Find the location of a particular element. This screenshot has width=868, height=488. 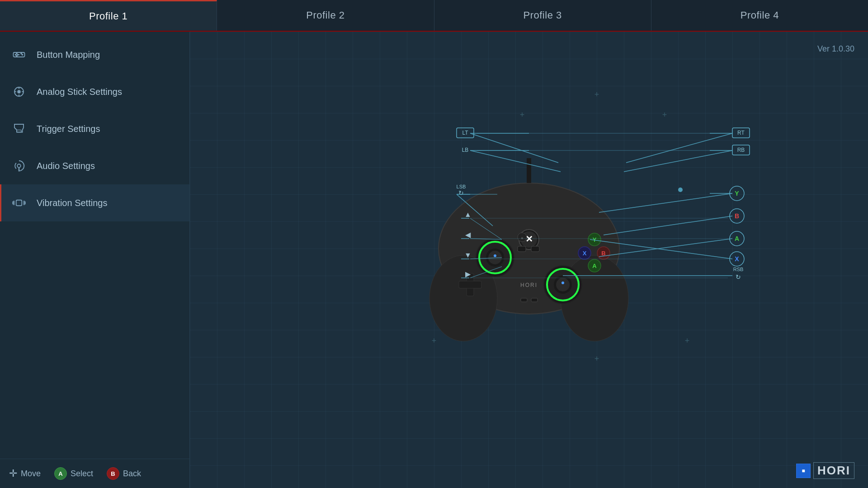

vibration-label: Vibration Settings is located at coordinates (72, 203).